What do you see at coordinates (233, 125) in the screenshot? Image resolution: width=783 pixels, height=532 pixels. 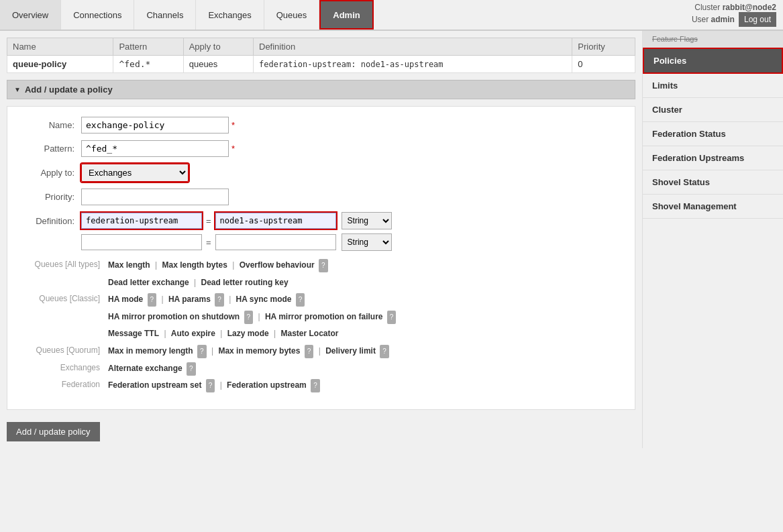 I see `name-required: *` at bounding box center [233, 125].